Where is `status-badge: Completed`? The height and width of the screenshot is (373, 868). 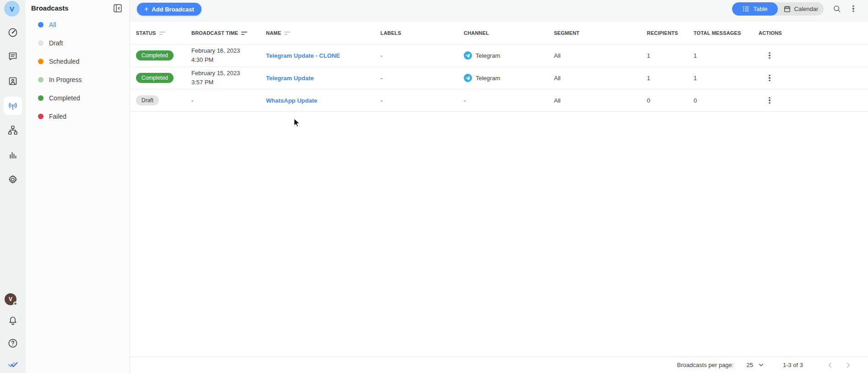
status-badge: Completed is located at coordinates (155, 55).